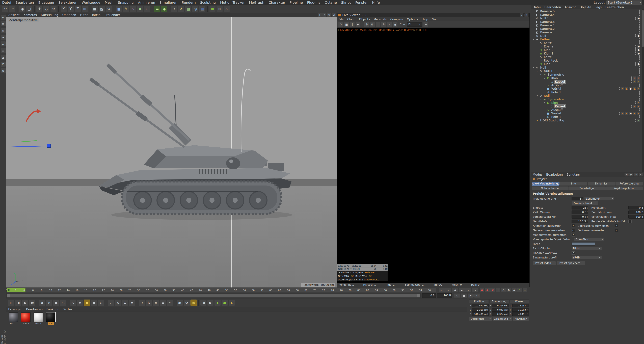 This screenshot has width=644, height=344. What do you see at coordinates (14, 319) in the screenshot?
I see `material-mat-1: Mat.1` at bounding box center [14, 319].